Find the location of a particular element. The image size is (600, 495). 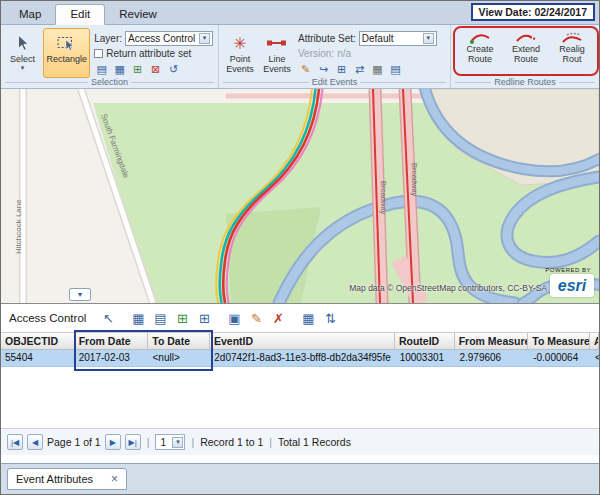

save-edits-button: ▣ is located at coordinates (234, 318).